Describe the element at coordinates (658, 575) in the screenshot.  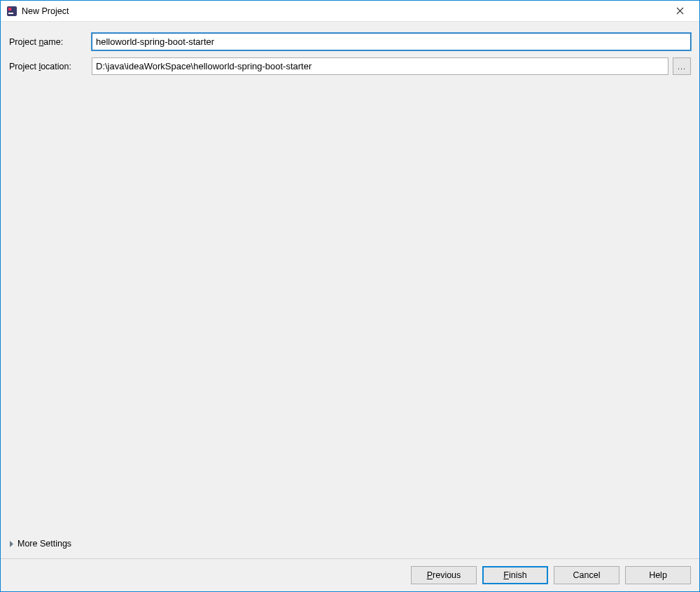
I see `help-button: Help` at that location.